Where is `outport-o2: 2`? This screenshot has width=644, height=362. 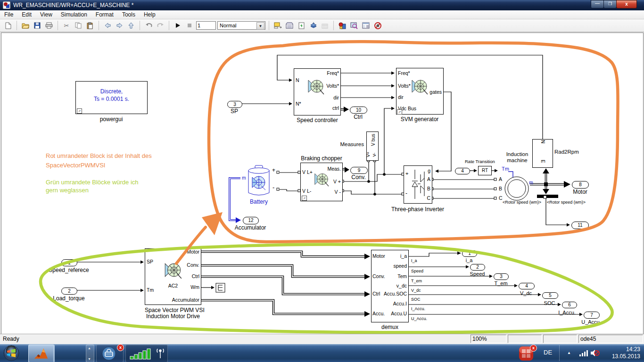
outport-o2: 2 is located at coordinates (478, 267).